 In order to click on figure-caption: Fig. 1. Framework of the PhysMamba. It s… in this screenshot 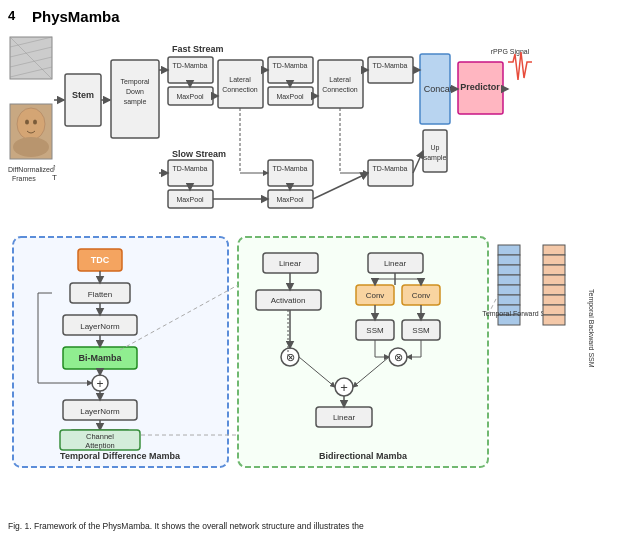, I will do `click(320, 526)`.